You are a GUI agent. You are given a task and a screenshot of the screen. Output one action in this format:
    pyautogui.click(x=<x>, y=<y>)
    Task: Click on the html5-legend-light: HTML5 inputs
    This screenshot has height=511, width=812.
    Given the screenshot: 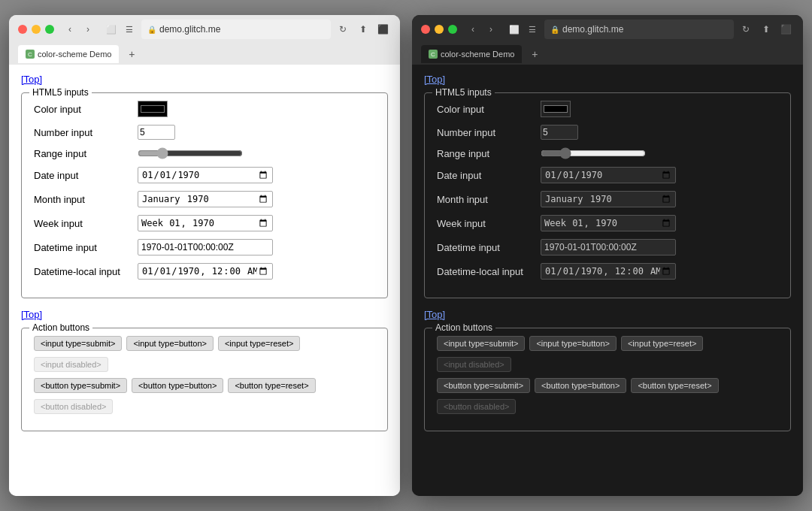 What is the action you would take?
    pyautogui.click(x=60, y=92)
    